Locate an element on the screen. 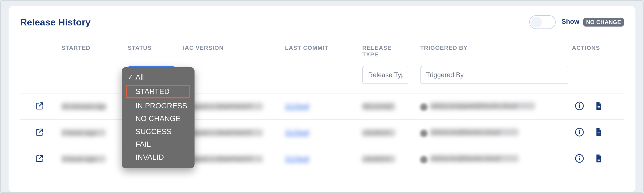  col-actions: ACTIONS is located at coordinates (598, 55).